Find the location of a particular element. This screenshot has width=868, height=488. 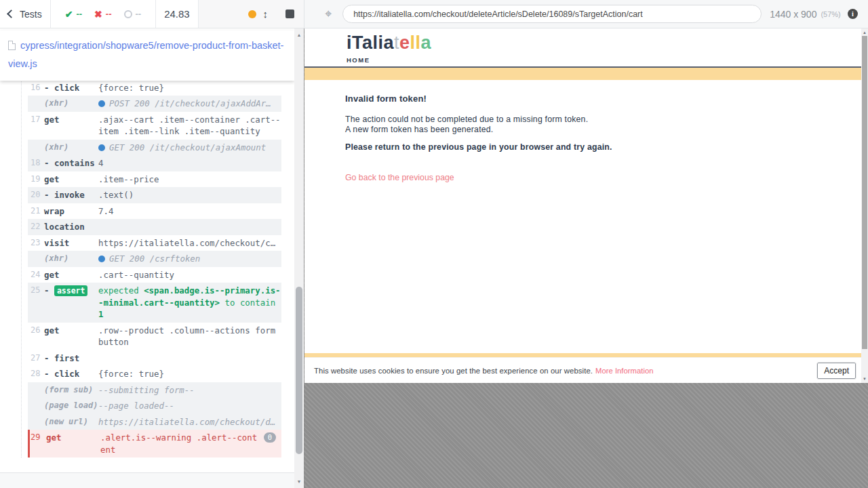

command-row: 16 - click {force: true} is located at coordinates (155, 88).